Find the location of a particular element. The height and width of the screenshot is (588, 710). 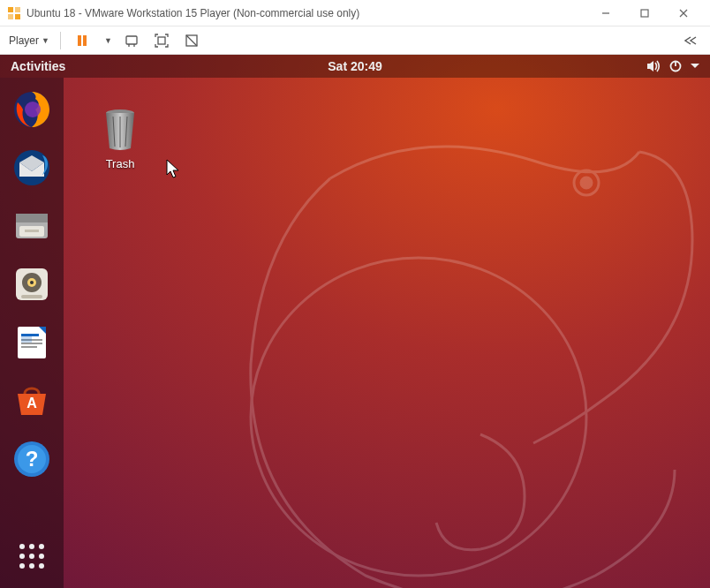

close-button is located at coordinates (684, 13).